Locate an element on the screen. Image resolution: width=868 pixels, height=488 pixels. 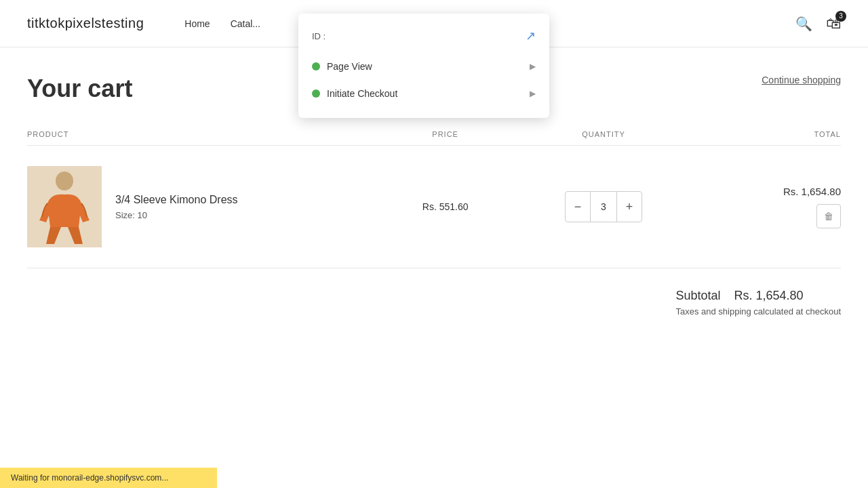
col-total: TOTAL is located at coordinates (762, 134).